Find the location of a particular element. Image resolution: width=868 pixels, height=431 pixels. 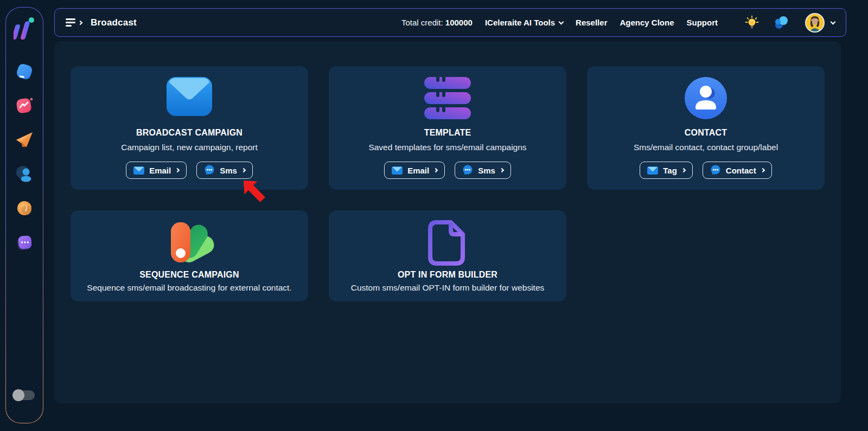

card-opt-in-form-builder: OPT IN FORM BUILDER Custom sms/email OPT… is located at coordinates (448, 256).